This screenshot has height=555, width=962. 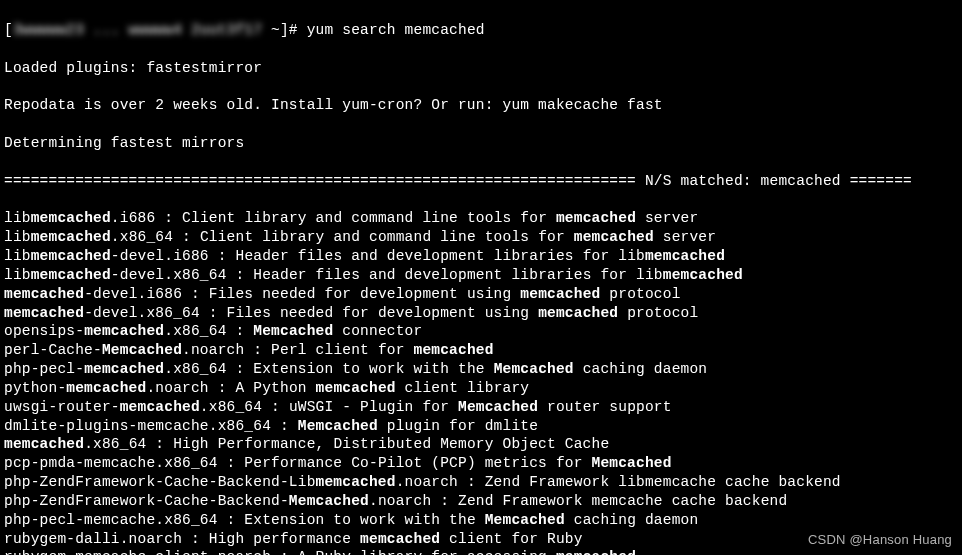 What do you see at coordinates (481, 464) in the screenshot?
I see `package-line: pcp-pmda-memcache.x86_64 : Performance C…` at bounding box center [481, 464].